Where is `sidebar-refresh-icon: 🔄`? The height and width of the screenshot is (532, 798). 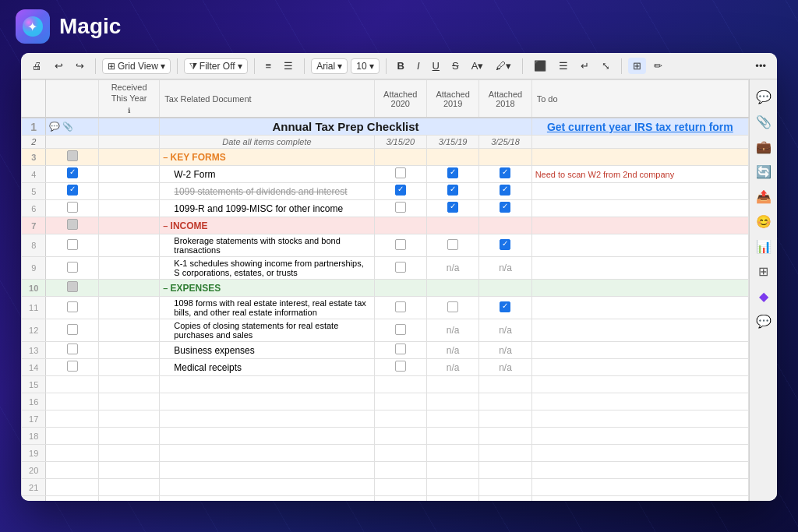
sidebar-refresh-icon: 🔄 is located at coordinates (764, 171).